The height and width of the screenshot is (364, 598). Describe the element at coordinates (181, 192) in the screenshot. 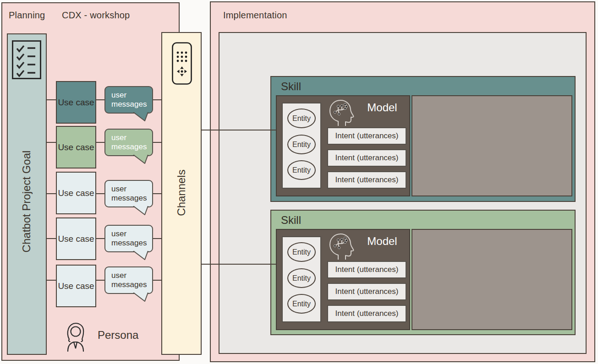

I see `channels-label: Channels` at that location.